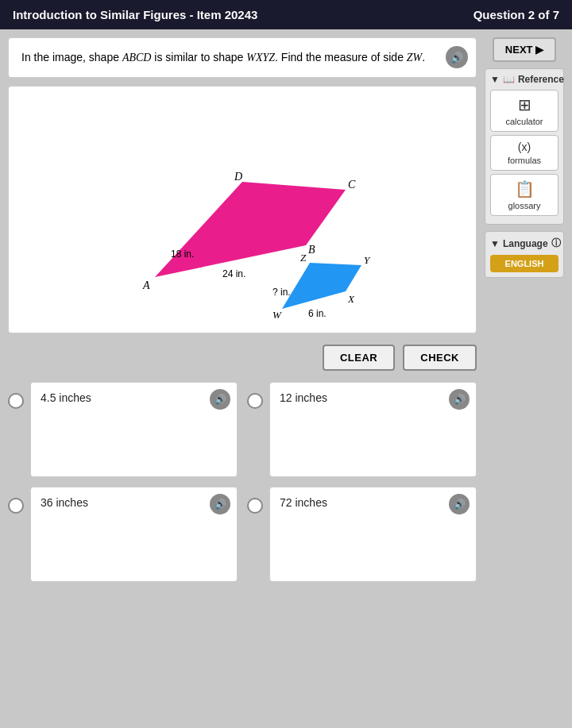 The height and width of the screenshot is (728, 572). Describe the element at coordinates (524, 121) in the screenshot. I see `calculator-label: calculator` at that location.